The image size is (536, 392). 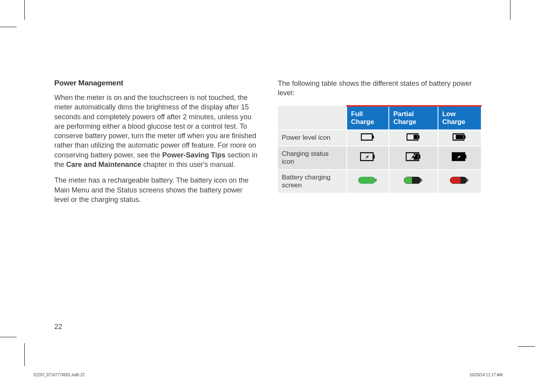 What do you see at coordinates (156, 190) in the screenshot?
I see `paragraph-2: The meter has a rechargeable battery. Th…` at bounding box center [156, 190].